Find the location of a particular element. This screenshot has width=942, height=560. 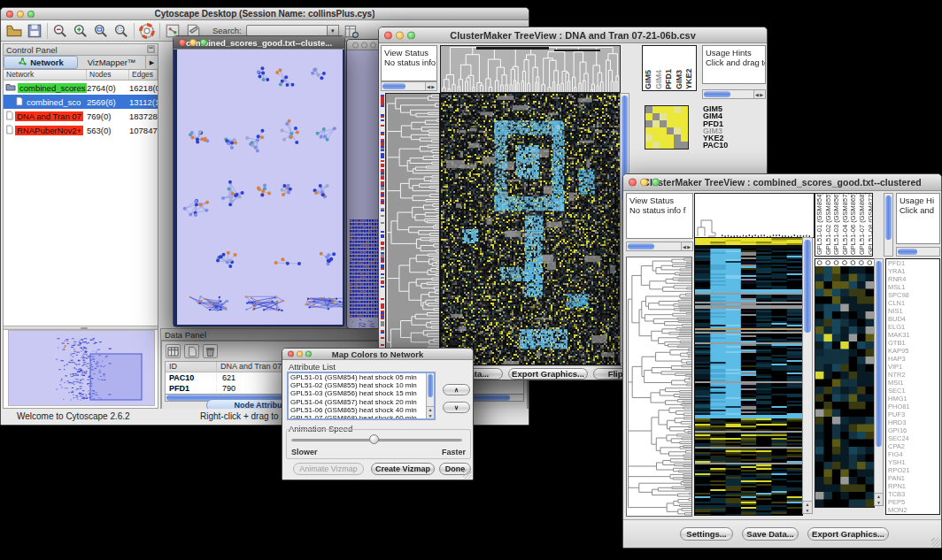

treeview1-titlebar: ClusterMaker TreeView : DNA and Tran 07-… is located at coordinates (573, 35).